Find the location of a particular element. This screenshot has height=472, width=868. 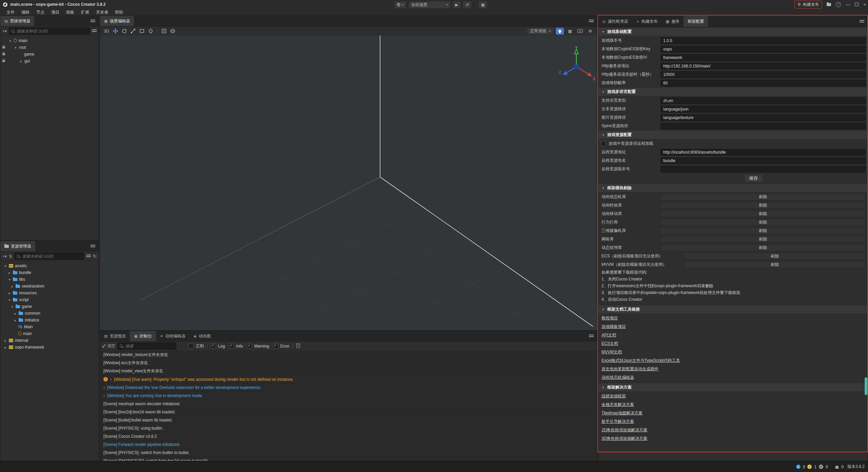

tab-console: ▣控制台 is located at coordinates (143, 336).